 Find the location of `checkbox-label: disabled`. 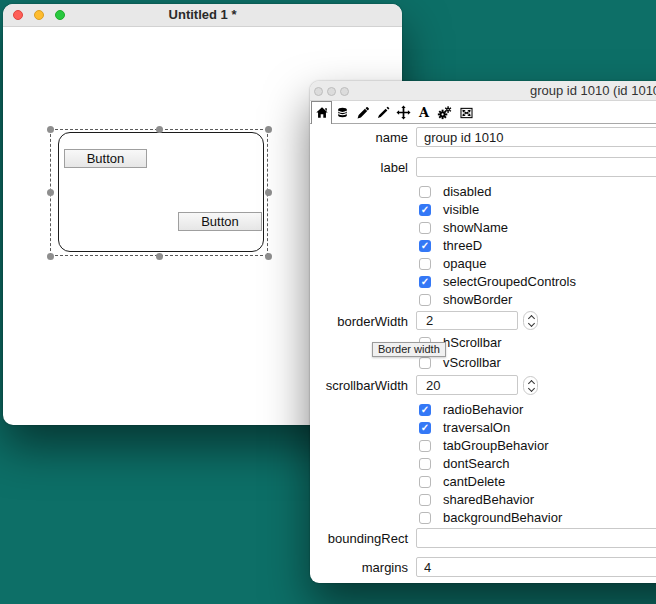

checkbox-label: disabled is located at coordinates (467, 192).